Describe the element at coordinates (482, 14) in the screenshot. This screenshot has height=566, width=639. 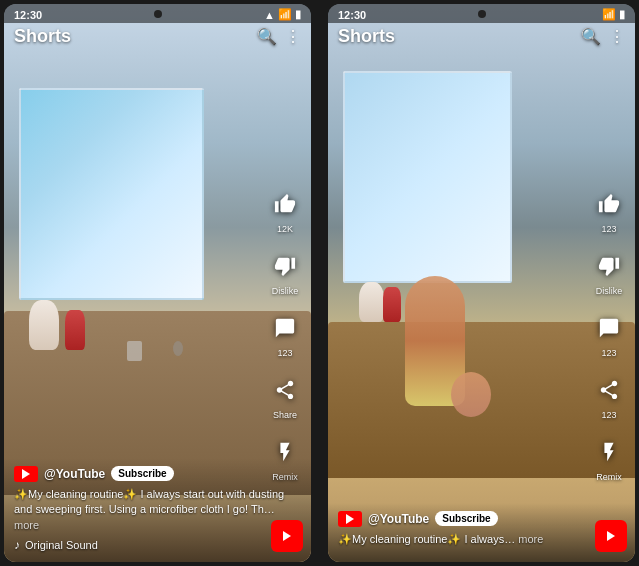
I see `right-camera-dot` at that location.